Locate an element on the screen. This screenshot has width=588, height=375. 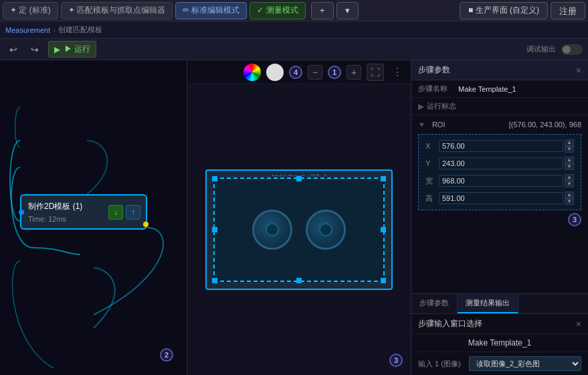
tab-match: ✦ 匹配模板与抓取点编辑器 is located at coordinates (116, 11).